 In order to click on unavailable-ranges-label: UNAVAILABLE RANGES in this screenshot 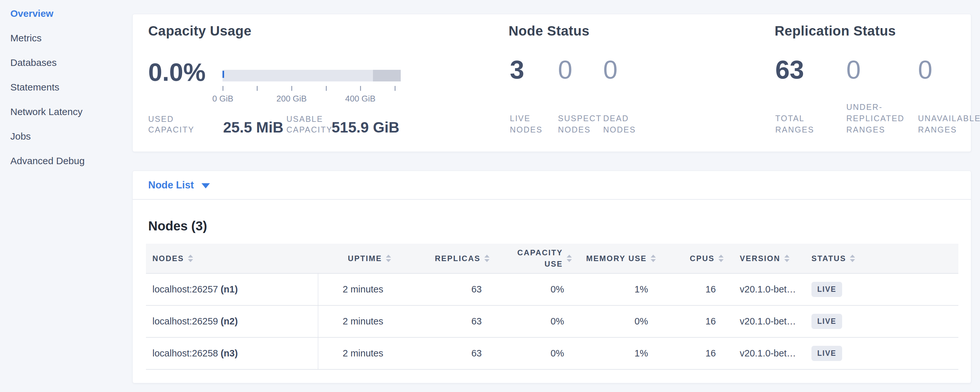, I will do `click(949, 124)`.